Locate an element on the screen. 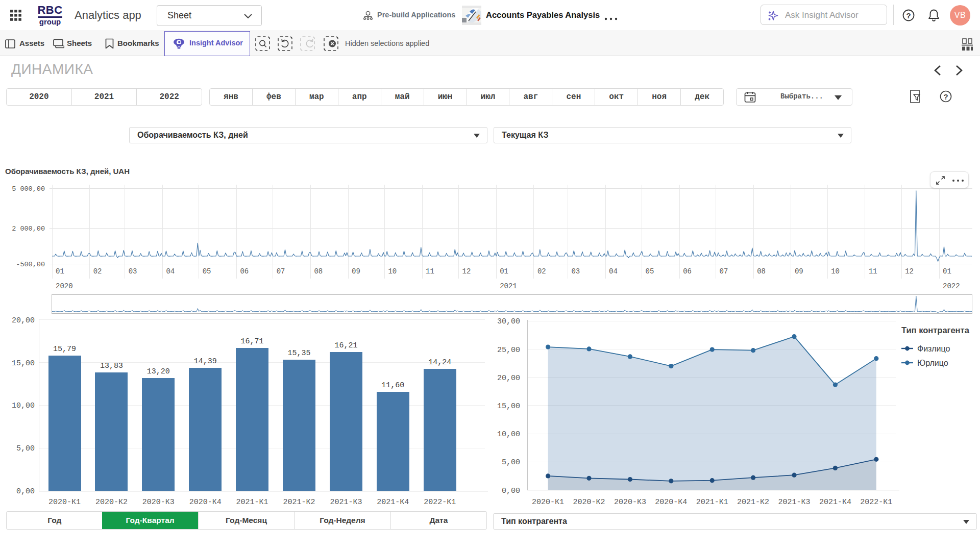  svg-text: Тип контрагента is located at coordinates (936, 330).